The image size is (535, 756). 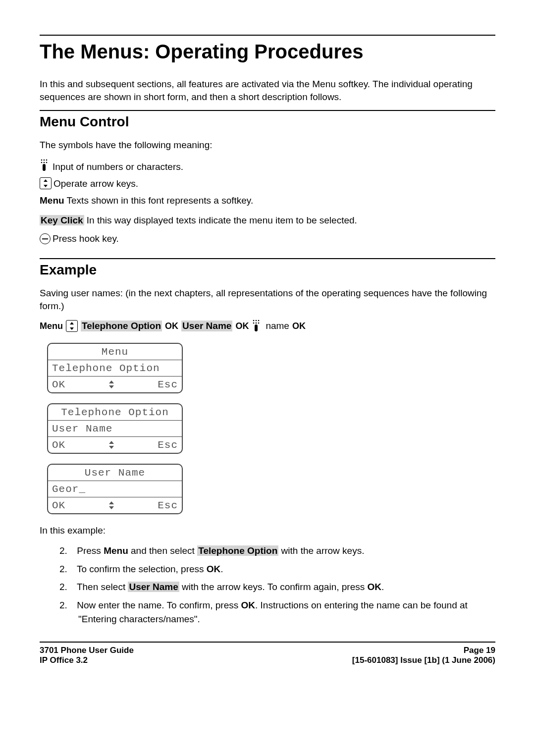 What do you see at coordinates (285, 612) in the screenshot?
I see `list-item: 2. Now enter the name. To confirm, press…` at bounding box center [285, 612].